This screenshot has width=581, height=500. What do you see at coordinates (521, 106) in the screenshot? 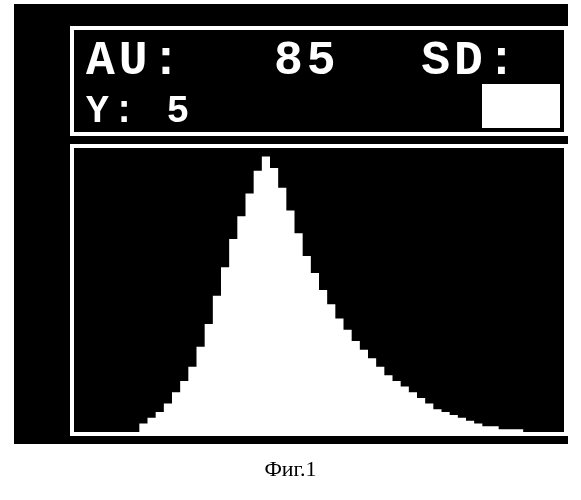
I see `indicator-block` at bounding box center [521, 106].